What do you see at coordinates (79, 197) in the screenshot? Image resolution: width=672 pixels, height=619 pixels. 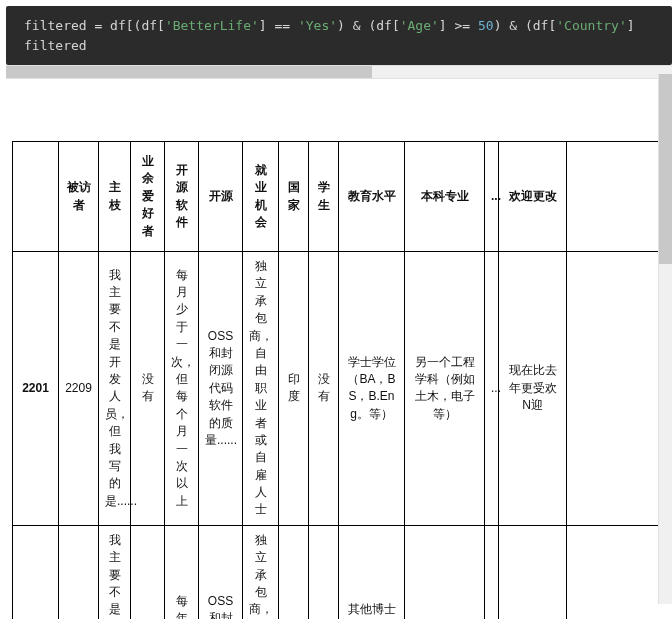 I see `column-header: 被访者` at bounding box center [79, 197].